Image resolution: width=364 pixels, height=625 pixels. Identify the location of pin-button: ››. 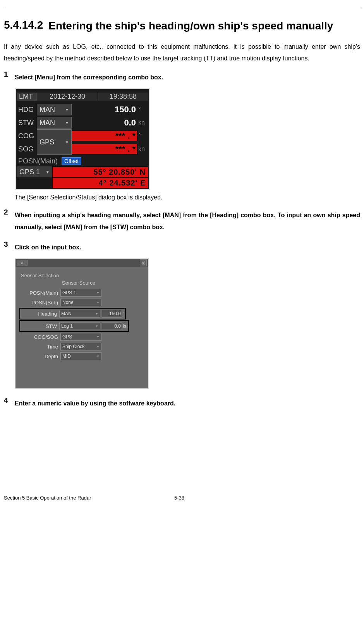
(22, 263).